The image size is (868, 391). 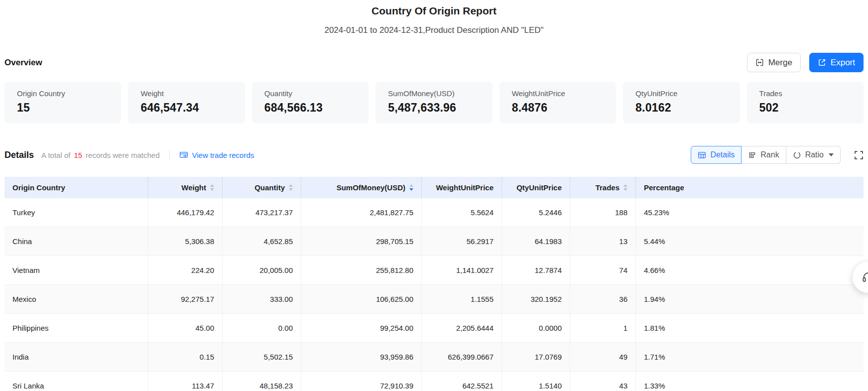 What do you see at coordinates (664, 187) in the screenshot?
I see `column-header-label: Percentage` at bounding box center [664, 187].